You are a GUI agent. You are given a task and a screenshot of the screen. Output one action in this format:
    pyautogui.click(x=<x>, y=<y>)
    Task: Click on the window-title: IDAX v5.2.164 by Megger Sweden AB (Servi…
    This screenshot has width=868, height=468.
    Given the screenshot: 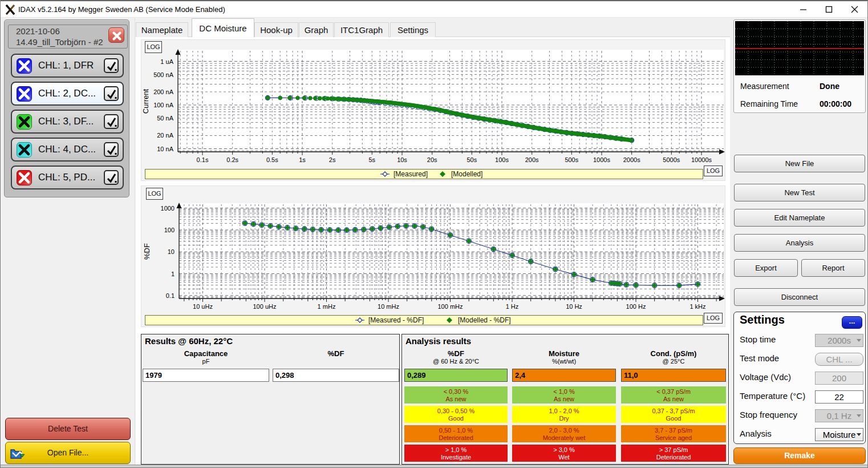 What is the action you would take?
    pyautogui.click(x=122, y=9)
    